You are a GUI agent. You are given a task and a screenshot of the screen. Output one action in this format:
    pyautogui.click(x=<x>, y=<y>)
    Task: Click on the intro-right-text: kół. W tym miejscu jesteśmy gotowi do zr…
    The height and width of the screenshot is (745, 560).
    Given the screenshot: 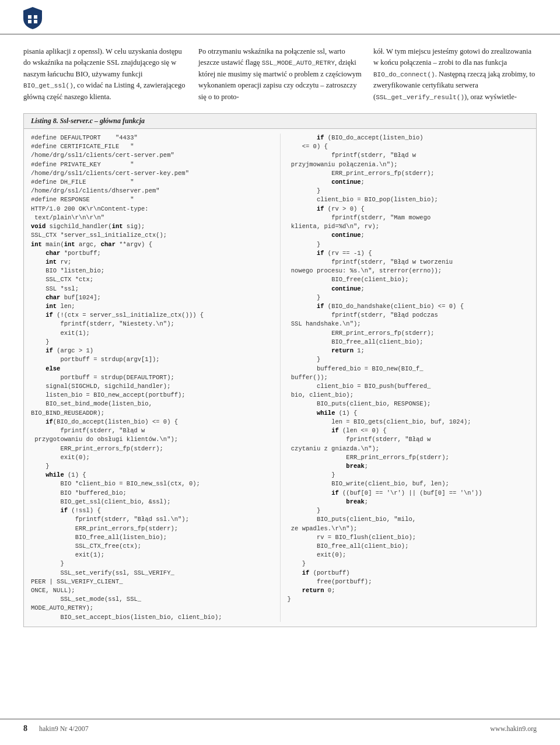 What is the action you would take?
    pyautogui.click(x=455, y=75)
    